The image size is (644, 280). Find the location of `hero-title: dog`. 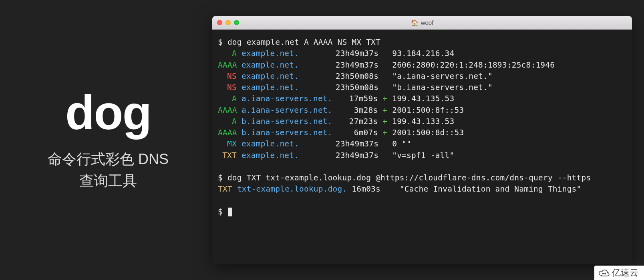

hero-title: dog is located at coordinates (108, 112).